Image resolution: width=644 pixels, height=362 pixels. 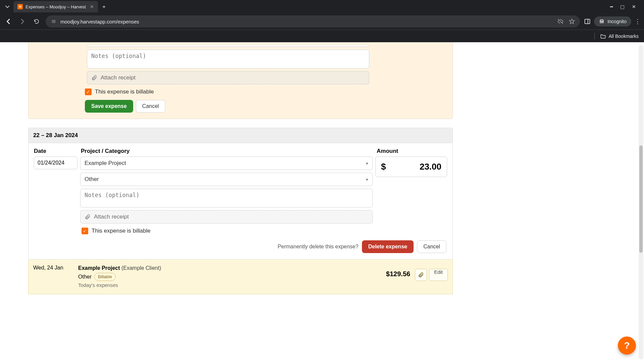 I want to click on expense-list-row: Wed, 24 Jan Example Project (Example Cli…, so click(x=240, y=277).